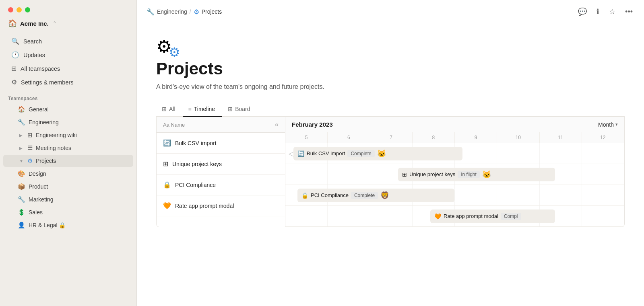  I want to click on page-title: Projects, so click(390, 69).